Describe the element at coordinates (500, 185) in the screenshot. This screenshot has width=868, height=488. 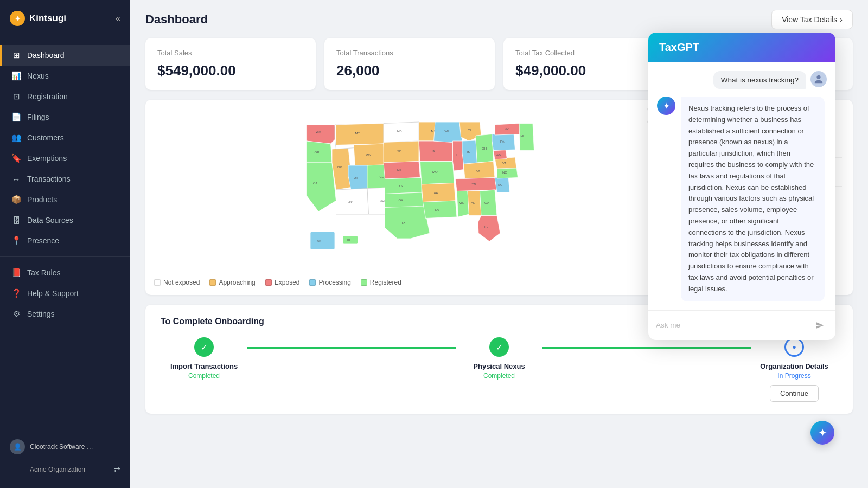
I see `svg-text: SC` at that location.